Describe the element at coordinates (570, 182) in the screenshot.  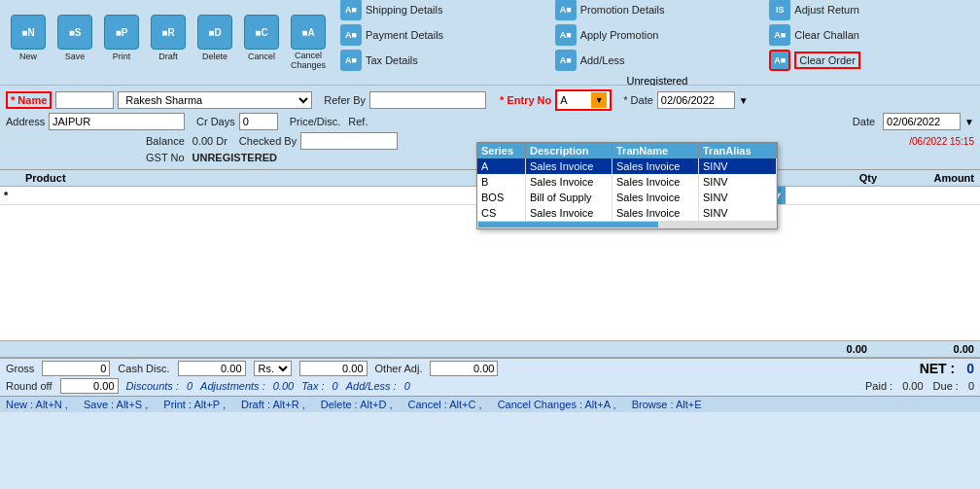
I see `desc-b: Sales Invoice` at that location.